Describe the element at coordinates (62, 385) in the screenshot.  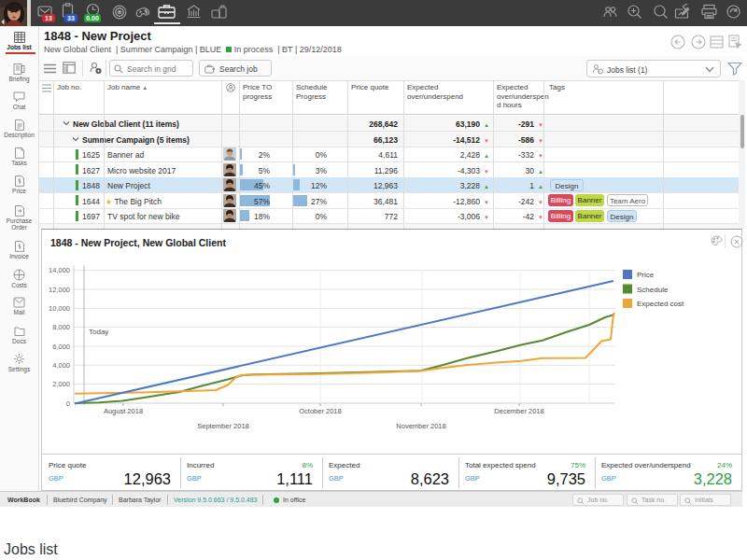
I see `svg-text: 2,000` at that location.